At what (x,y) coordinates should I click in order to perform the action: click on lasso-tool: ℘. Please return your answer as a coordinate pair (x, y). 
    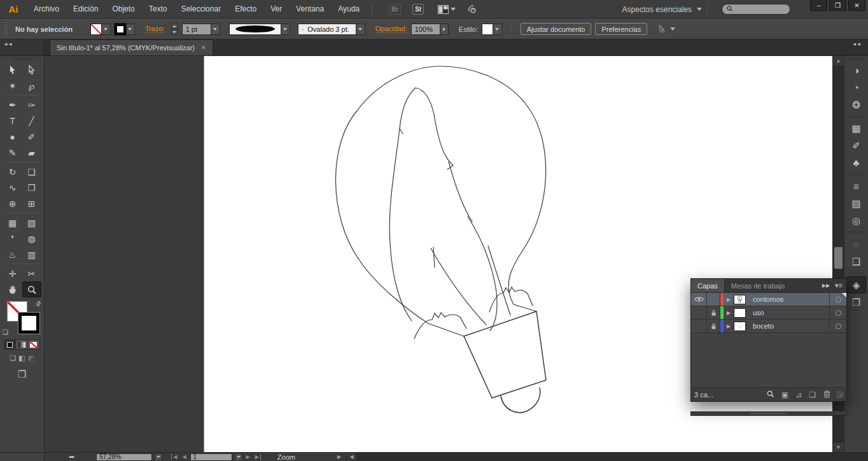
    Looking at the image, I should click on (32, 85).